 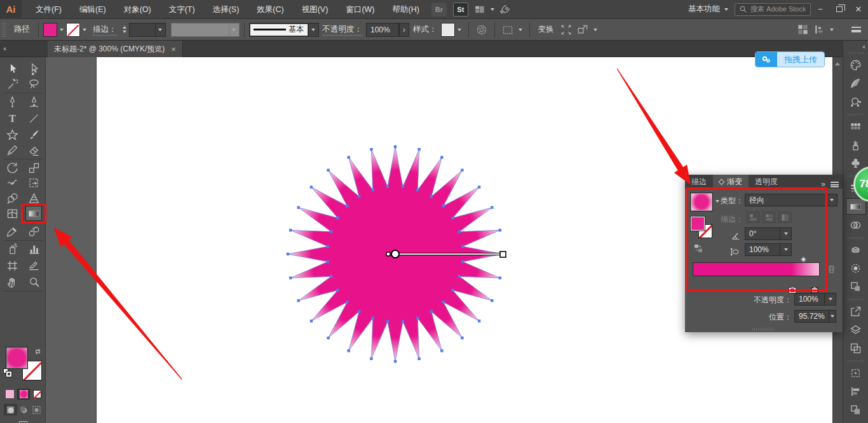 What do you see at coordinates (12, 84) in the screenshot?
I see `magic-wand-tool` at bounding box center [12, 84].